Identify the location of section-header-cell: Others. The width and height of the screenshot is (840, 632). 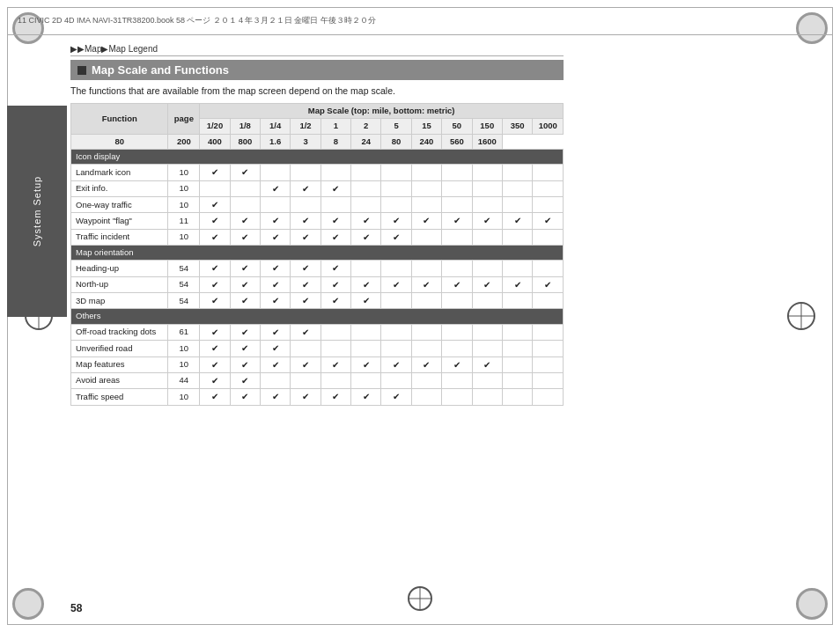
(317, 317).